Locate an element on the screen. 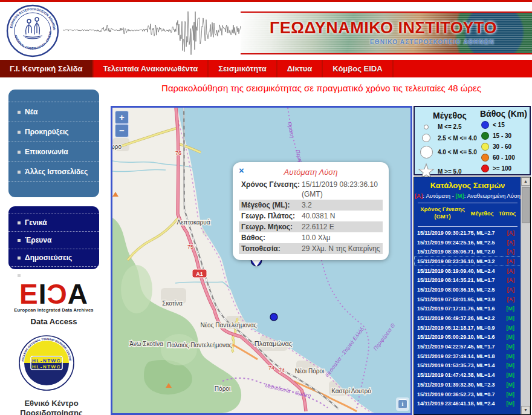  depth-legend-row: 60 - 100 is located at coordinates (498, 157).